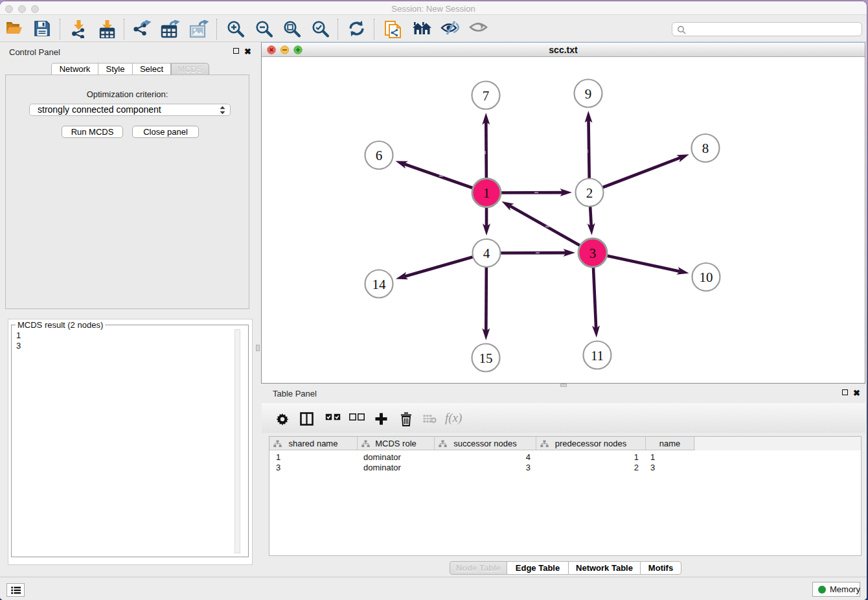 The width and height of the screenshot is (868, 600). Describe the element at coordinates (380, 156) in the screenshot. I see `svg-text: 6` at that location.